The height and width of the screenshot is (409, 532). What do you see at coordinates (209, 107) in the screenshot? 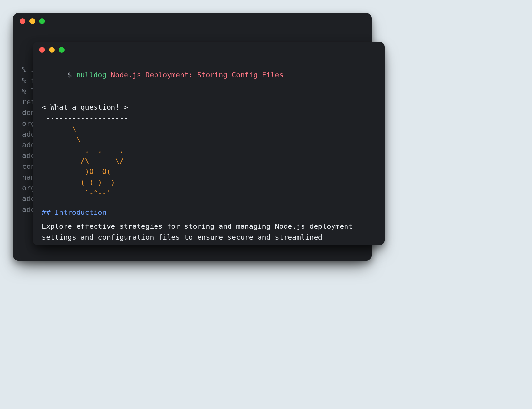
I see `ascii-bubble: ___________________ < What a question! >…` at bounding box center [209, 107].